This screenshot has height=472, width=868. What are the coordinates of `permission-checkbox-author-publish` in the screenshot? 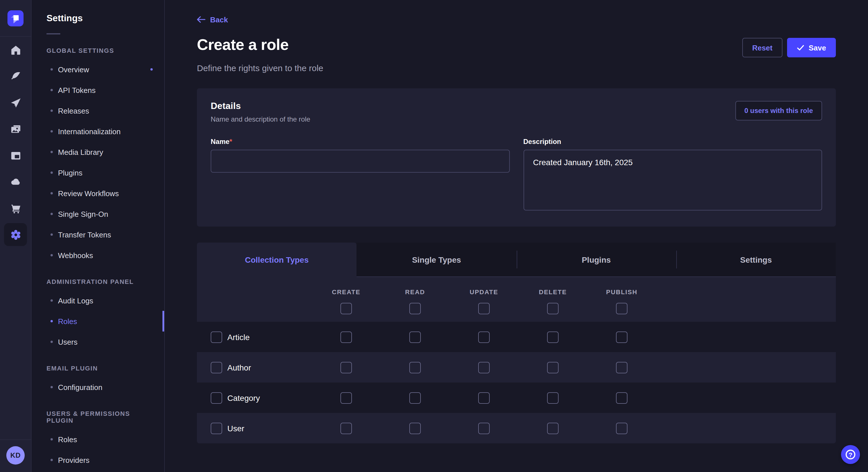 It's located at (622, 367).